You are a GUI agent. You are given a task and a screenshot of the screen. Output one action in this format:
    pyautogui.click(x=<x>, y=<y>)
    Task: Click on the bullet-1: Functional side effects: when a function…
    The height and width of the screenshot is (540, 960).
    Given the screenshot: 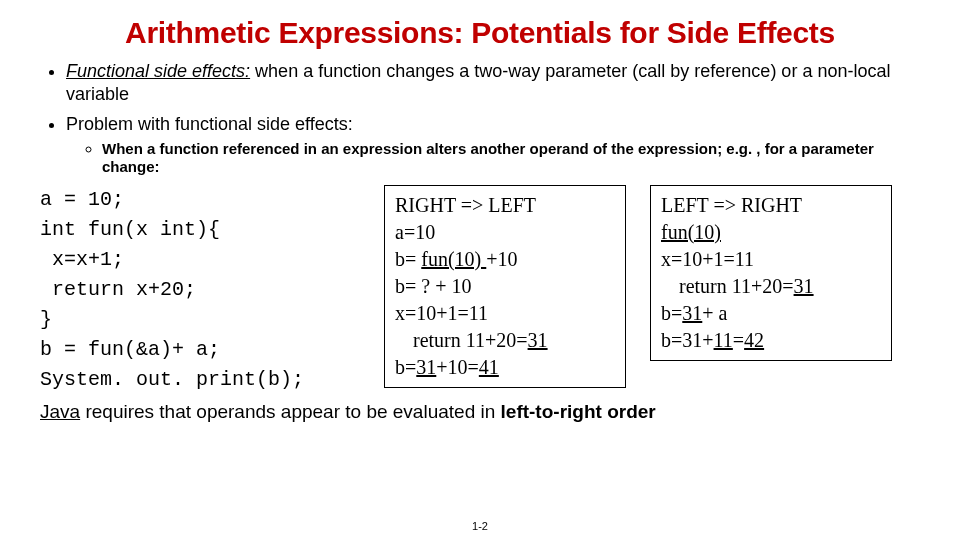 What is the action you would take?
    pyautogui.click(x=493, y=82)
    